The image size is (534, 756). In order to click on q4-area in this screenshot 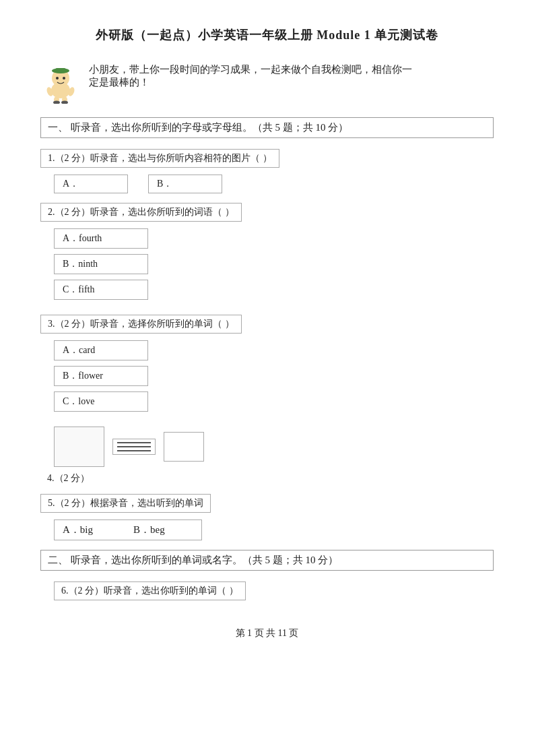, I will do `click(273, 447)`.